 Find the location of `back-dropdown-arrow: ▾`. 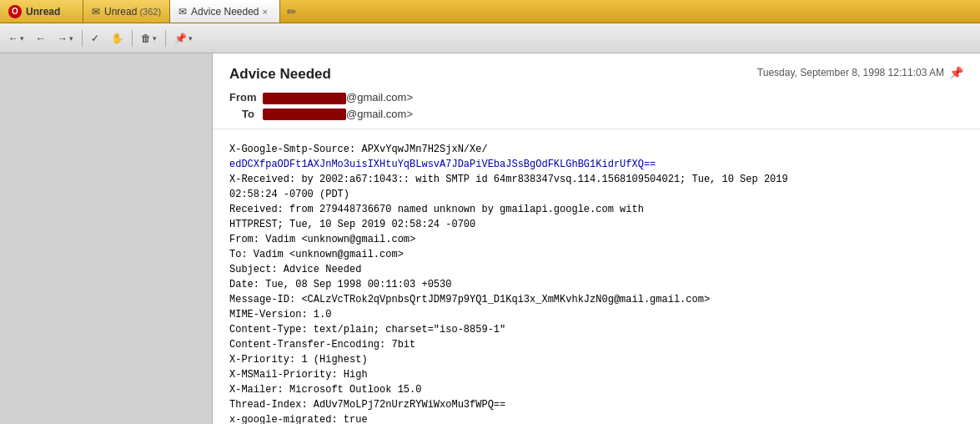

back-dropdown-arrow: ▾ is located at coordinates (22, 38).